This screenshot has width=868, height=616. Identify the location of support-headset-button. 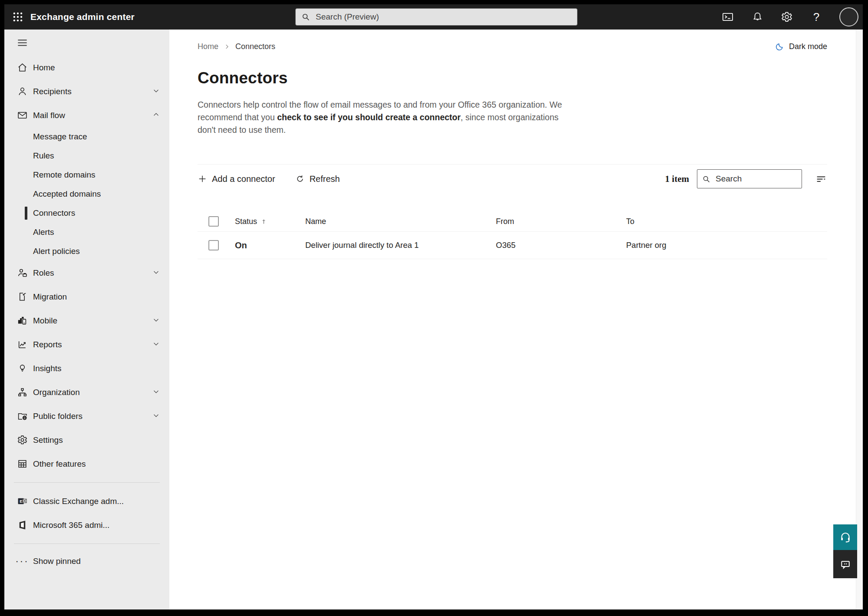
(845, 537).